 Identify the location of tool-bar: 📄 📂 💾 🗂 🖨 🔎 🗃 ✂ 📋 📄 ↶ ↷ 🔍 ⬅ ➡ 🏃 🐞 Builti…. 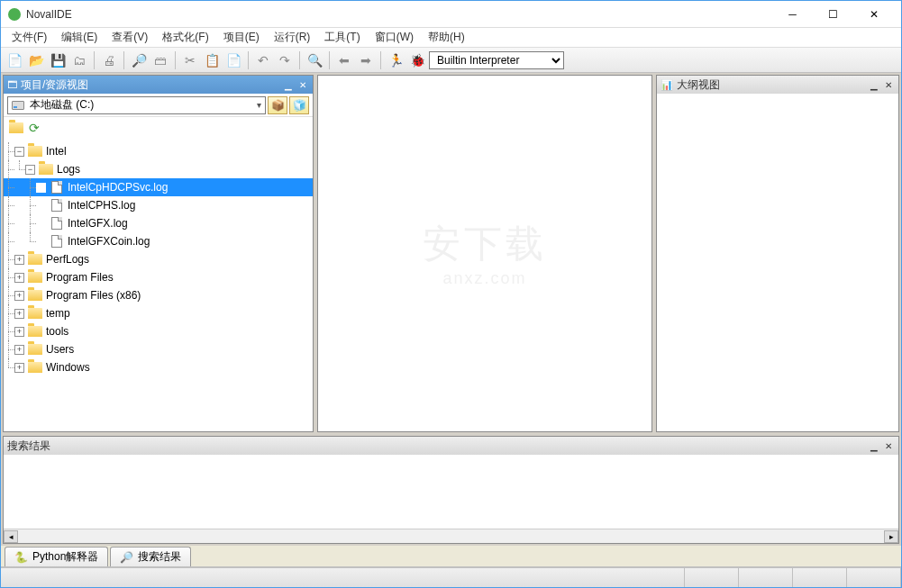
(451, 60).